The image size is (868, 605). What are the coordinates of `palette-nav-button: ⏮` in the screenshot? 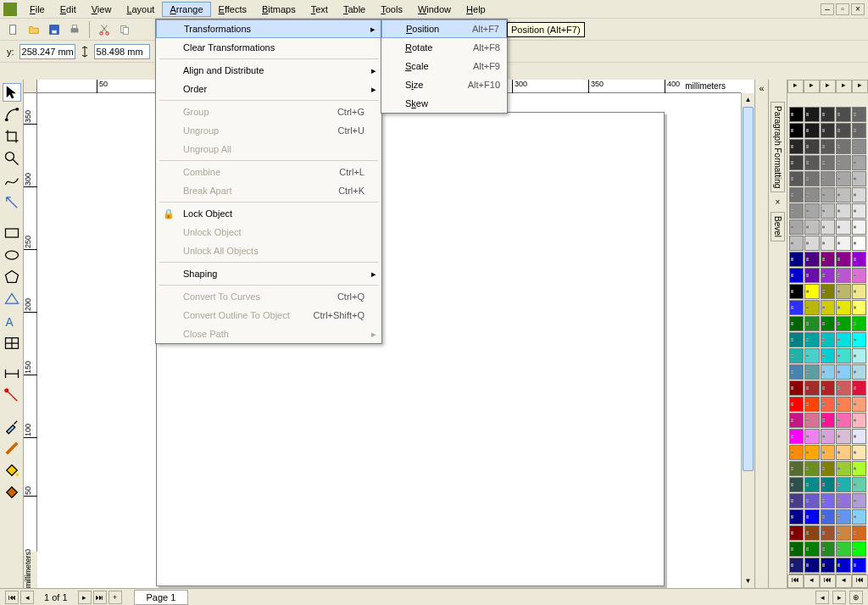 It's located at (827, 581).